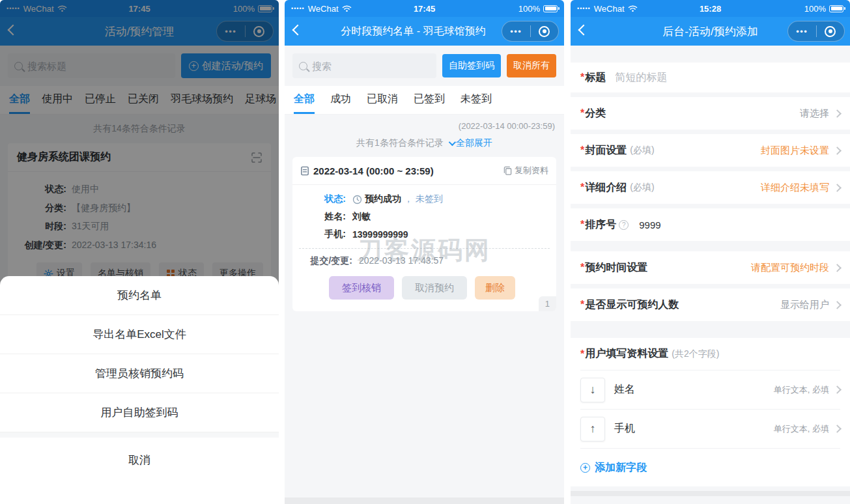 The image size is (850, 504). Describe the element at coordinates (642, 188) in the screenshot. I see `detail-note: (必填)` at that location.